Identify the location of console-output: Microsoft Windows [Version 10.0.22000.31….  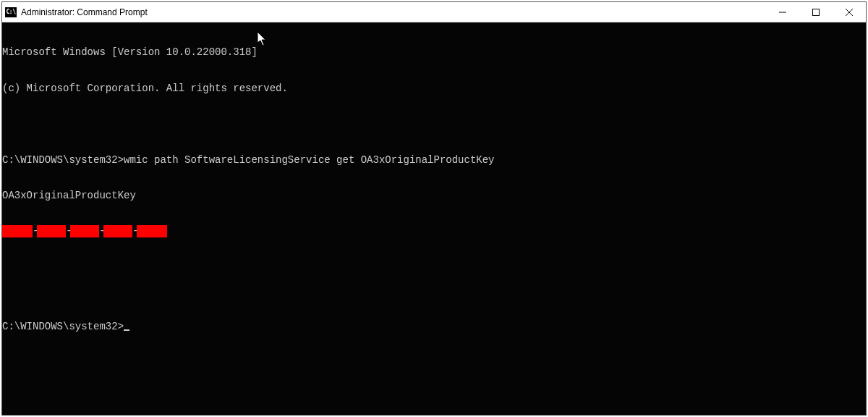
(434, 52).